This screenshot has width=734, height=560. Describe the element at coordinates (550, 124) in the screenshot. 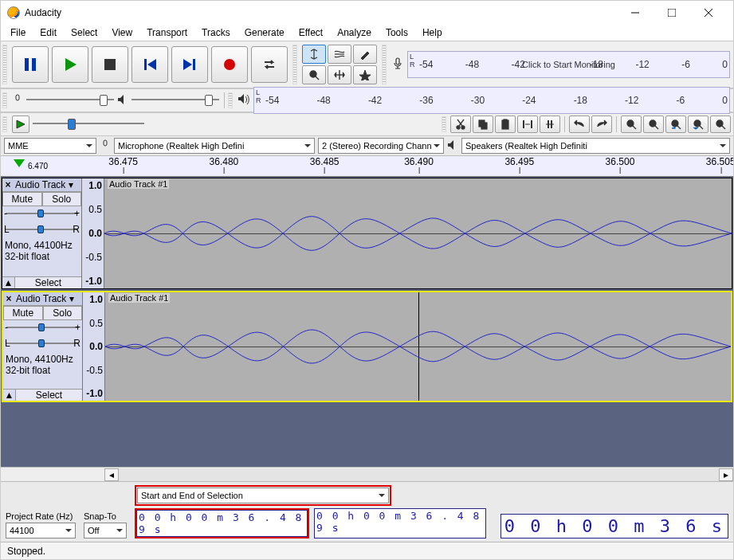

I see `silence-button` at that location.